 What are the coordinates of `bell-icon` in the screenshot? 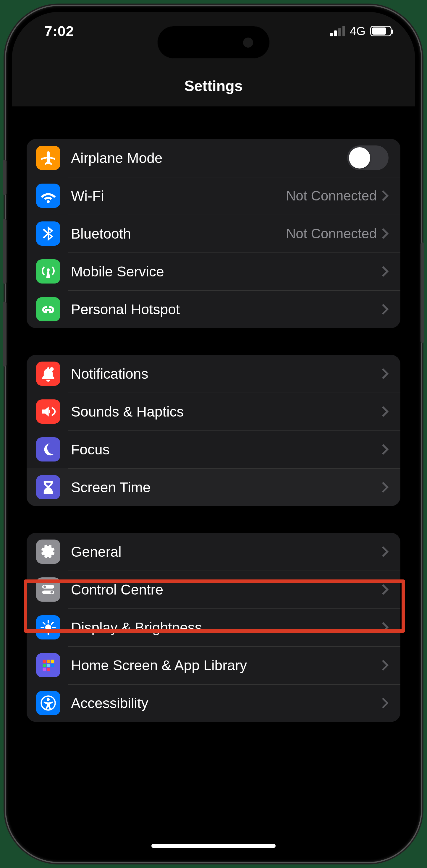 It's located at (48, 374).